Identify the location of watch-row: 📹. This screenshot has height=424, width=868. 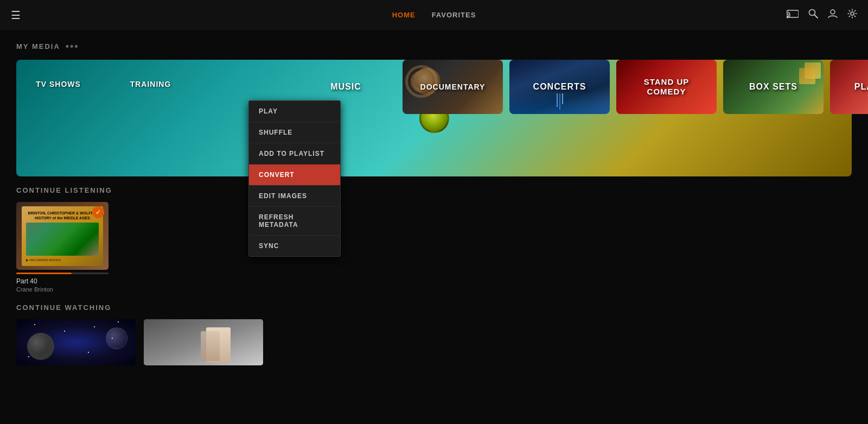
(434, 342).